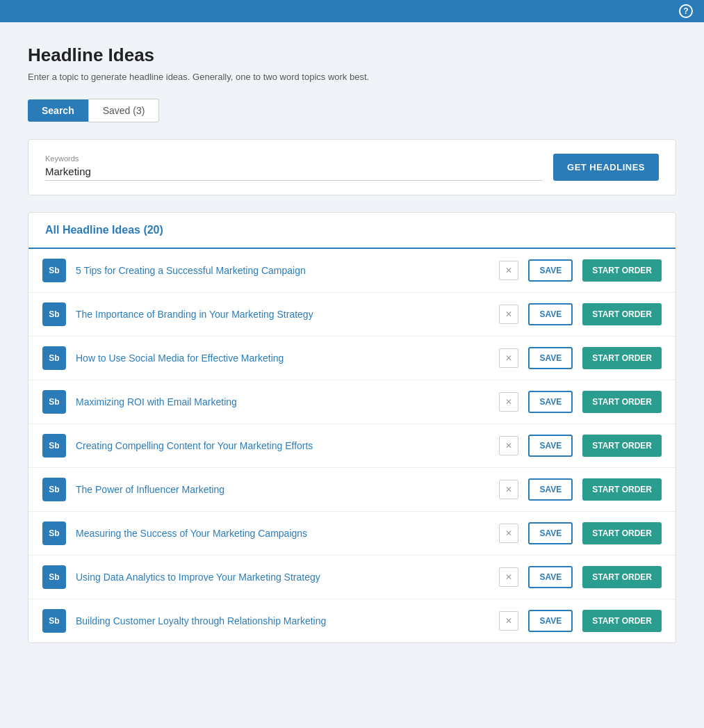 This screenshot has height=728, width=704. Describe the element at coordinates (352, 359) in the screenshot. I see `headline-item: Sb How to Use Social Media for Effective…` at that location.